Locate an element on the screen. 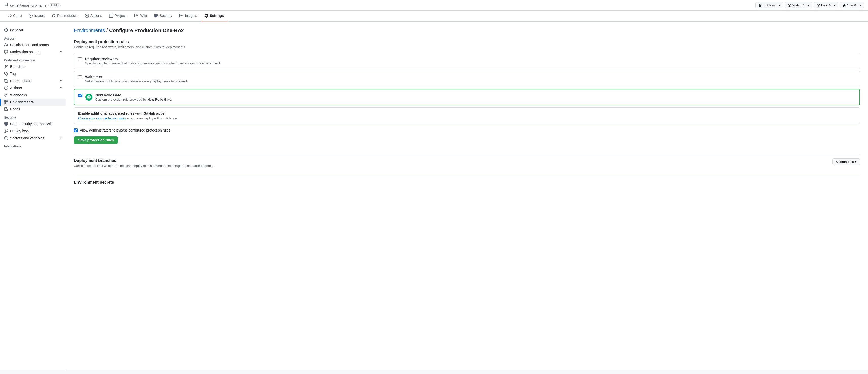 Image resolution: width=868 pixels, height=374 pixels. deployment-branches-section: Deployment branches Can be used to limit… is located at coordinates (467, 165).